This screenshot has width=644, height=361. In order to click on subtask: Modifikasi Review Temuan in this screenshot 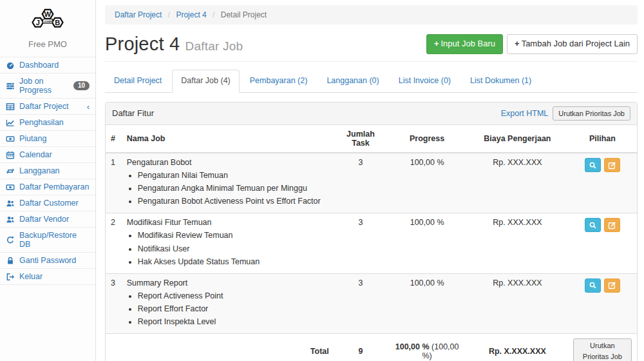, I will do `click(233, 235)`.